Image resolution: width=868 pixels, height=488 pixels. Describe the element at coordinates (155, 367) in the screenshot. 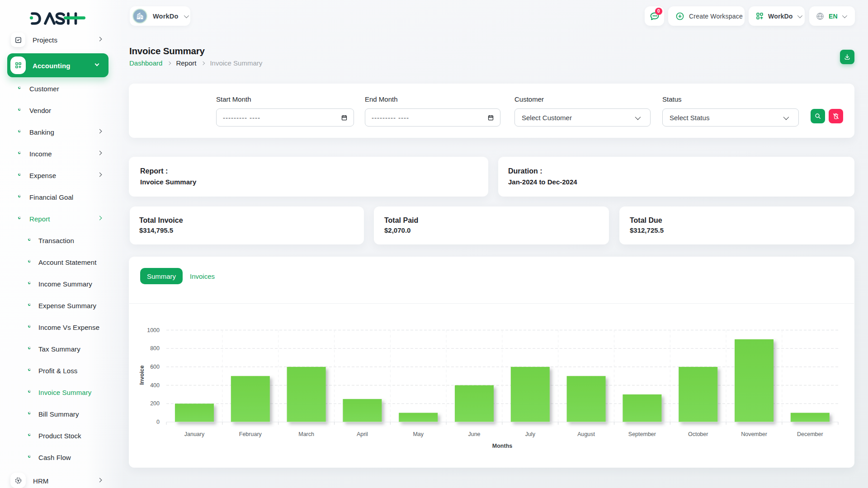

I see `svg-text: 600` at that location.